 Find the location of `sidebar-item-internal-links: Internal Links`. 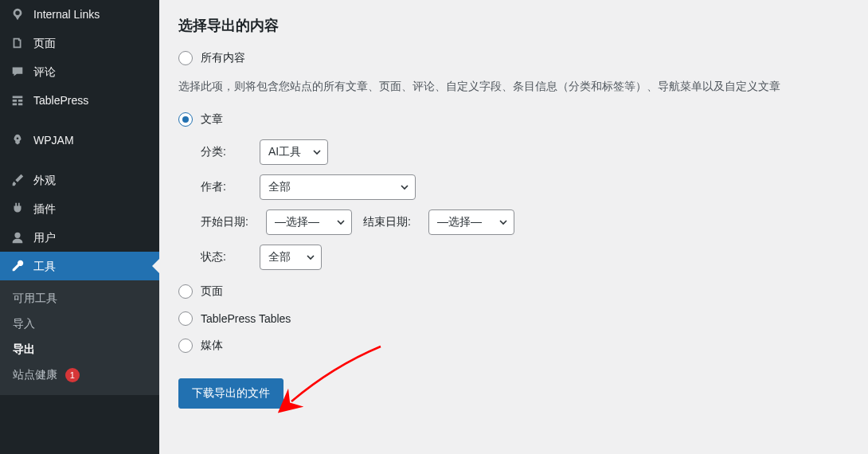

sidebar-item-internal-links: Internal Links is located at coordinates (80, 14).